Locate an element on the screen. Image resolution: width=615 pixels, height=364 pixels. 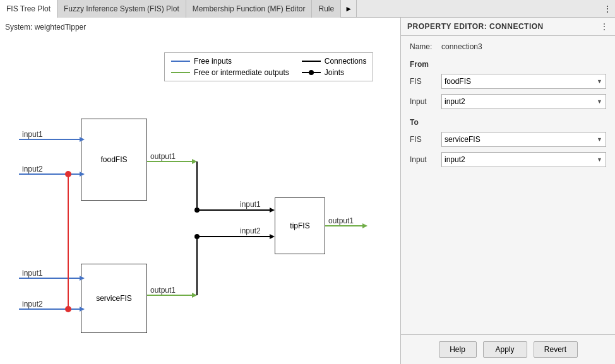
property-editor-title: PROPERTY EDITOR: CONNECTION is located at coordinates (475, 26).